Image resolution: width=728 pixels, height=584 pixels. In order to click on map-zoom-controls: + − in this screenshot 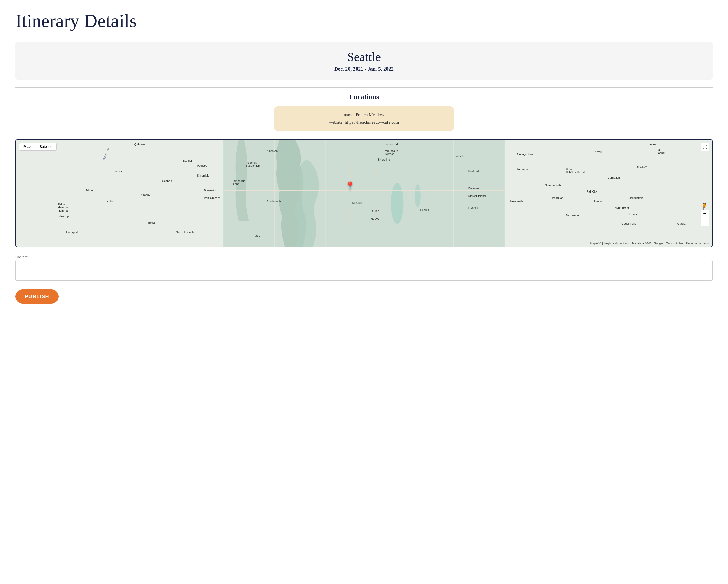, I will do `click(705, 218)`.